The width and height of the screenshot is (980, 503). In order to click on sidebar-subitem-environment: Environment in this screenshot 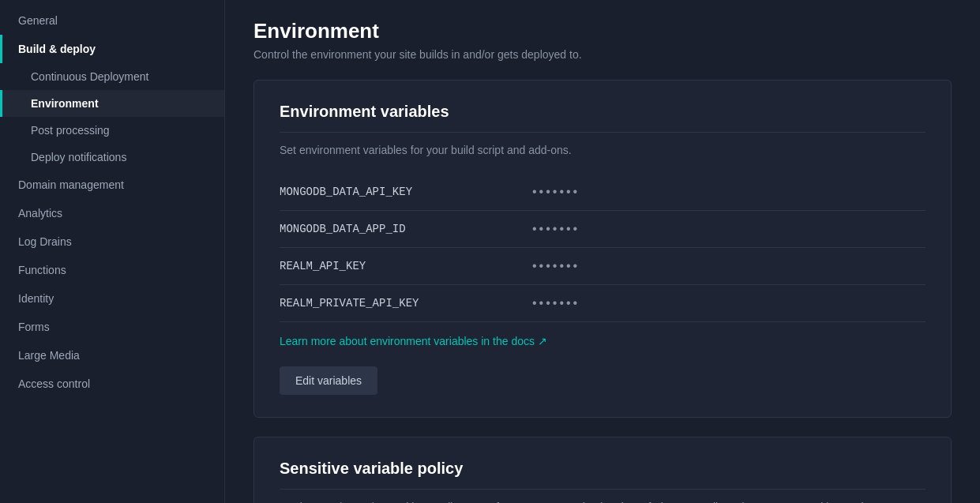, I will do `click(112, 103)`.